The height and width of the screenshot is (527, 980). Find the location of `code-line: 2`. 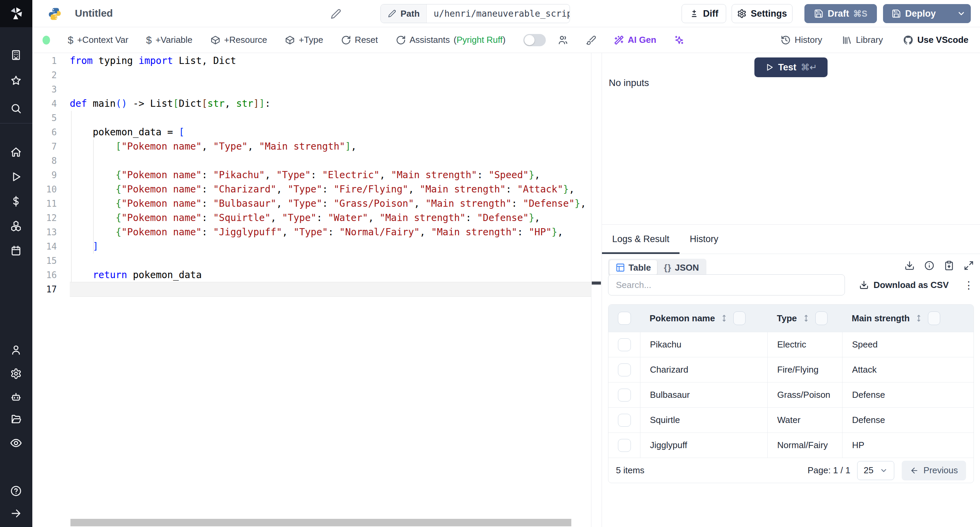

code-line: 2 is located at coordinates (312, 75).